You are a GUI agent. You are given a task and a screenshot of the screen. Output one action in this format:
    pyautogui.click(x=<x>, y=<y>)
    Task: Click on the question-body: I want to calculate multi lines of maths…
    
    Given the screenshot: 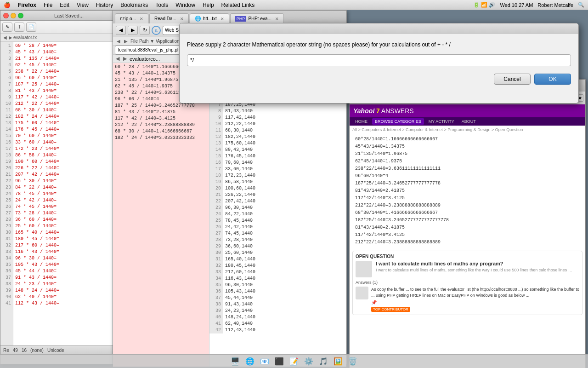 What is the action you would take?
    pyautogui.click(x=474, y=270)
    